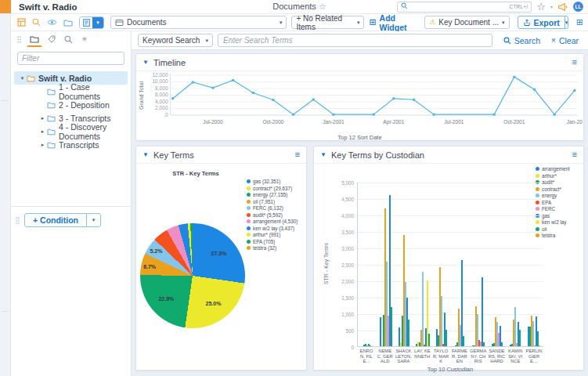  I want to click on view-select: Documents ▾, so click(199, 22).